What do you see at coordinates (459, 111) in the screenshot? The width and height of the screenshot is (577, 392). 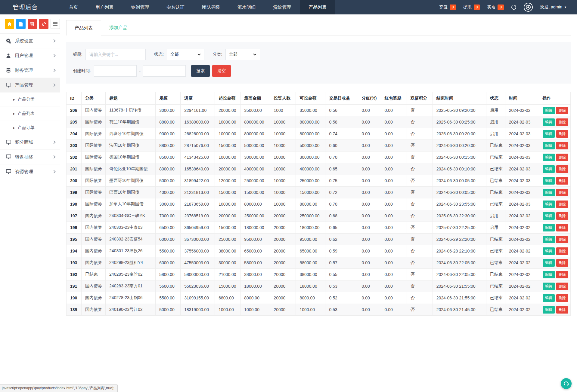 I see `table-cell: 2025-05-30 09:20:00` at bounding box center [459, 111].